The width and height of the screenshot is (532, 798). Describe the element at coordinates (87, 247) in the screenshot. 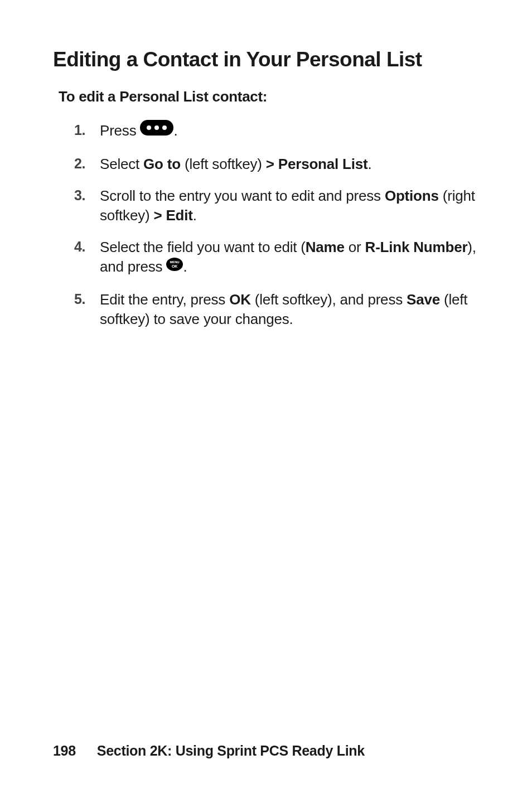

I see `step-number: 4.` at that location.